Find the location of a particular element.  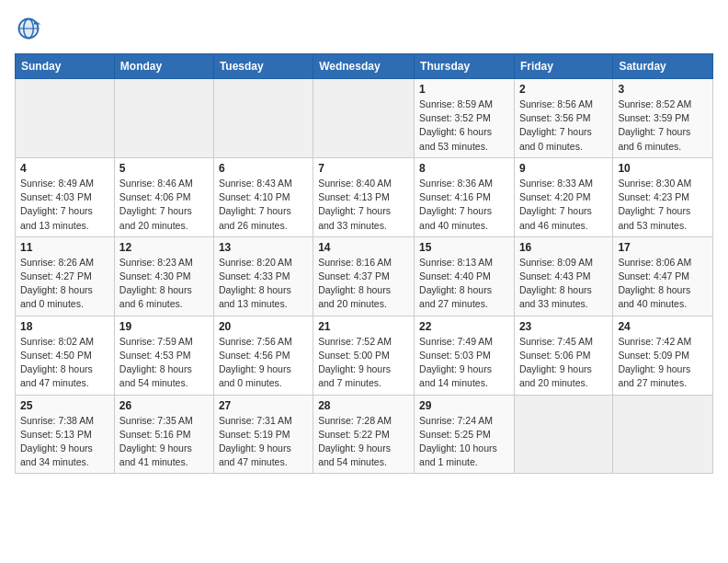

day-info: Sunrise: 8:30 AMSunset: 4:23 PMDaylight:… is located at coordinates (663, 204).